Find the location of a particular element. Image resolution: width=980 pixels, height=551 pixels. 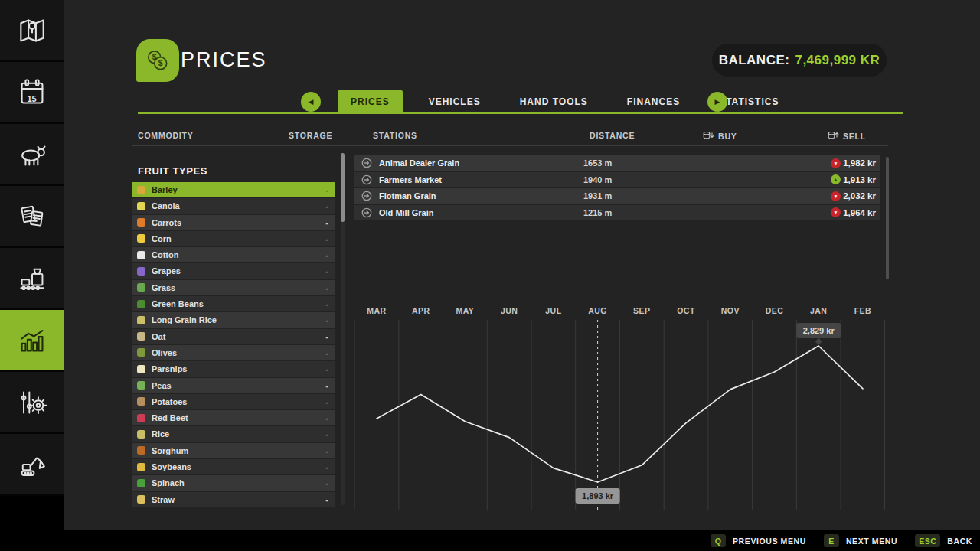

commodity-row-green-beans: Green Beans- is located at coordinates (233, 304).